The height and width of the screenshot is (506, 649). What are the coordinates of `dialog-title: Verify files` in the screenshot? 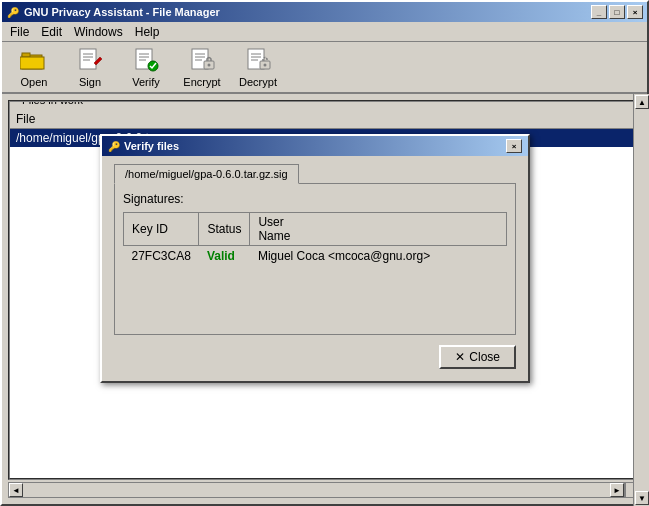 It's located at (152, 146).